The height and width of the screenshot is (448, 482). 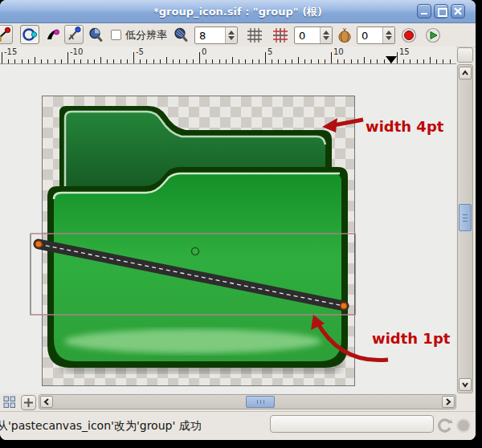 What do you see at coordinates (465, 73) in the screenshot?
I see `chevron-up-icon` at bounding box center [465, 73].